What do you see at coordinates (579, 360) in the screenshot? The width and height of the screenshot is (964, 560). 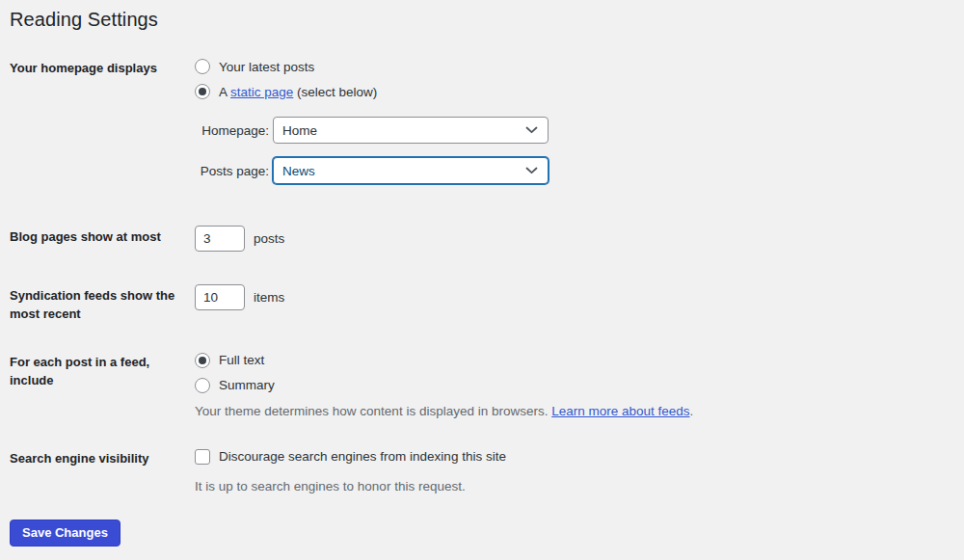 I see `option-full-text: Full text` at bounding box center [579, 360].